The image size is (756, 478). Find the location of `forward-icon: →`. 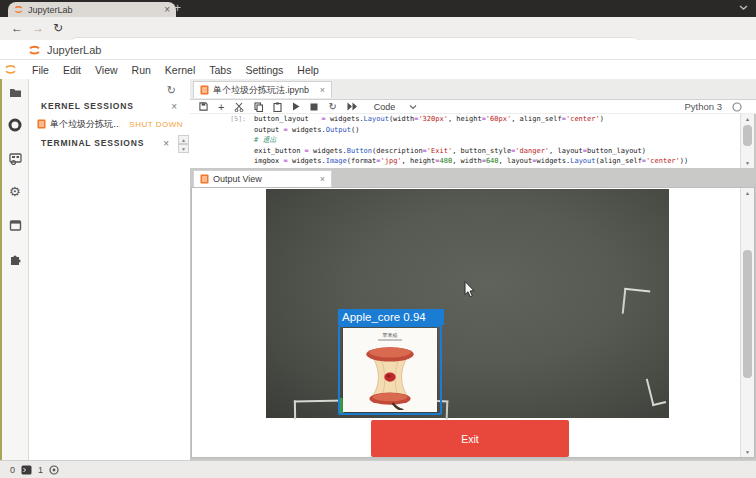

forward-icon: → is located at coordinates (38, 28).